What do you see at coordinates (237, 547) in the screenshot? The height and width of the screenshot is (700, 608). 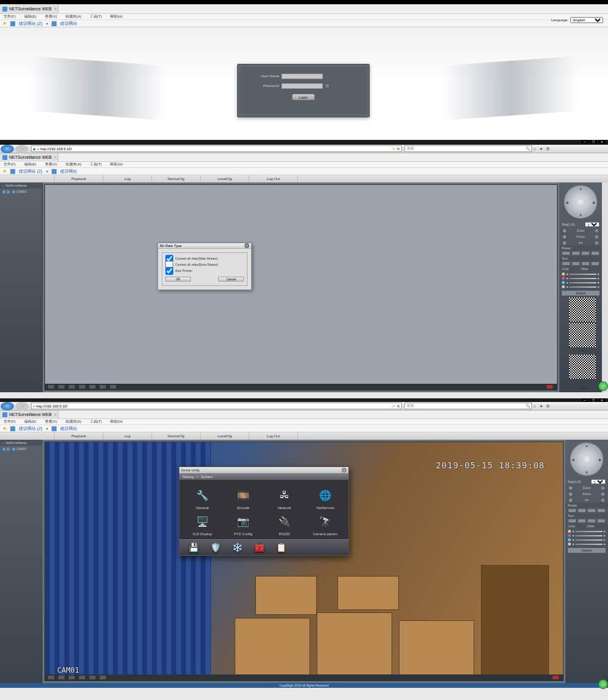 I see `cat-system-icon: ❄️` at bounding box center [237, 547].